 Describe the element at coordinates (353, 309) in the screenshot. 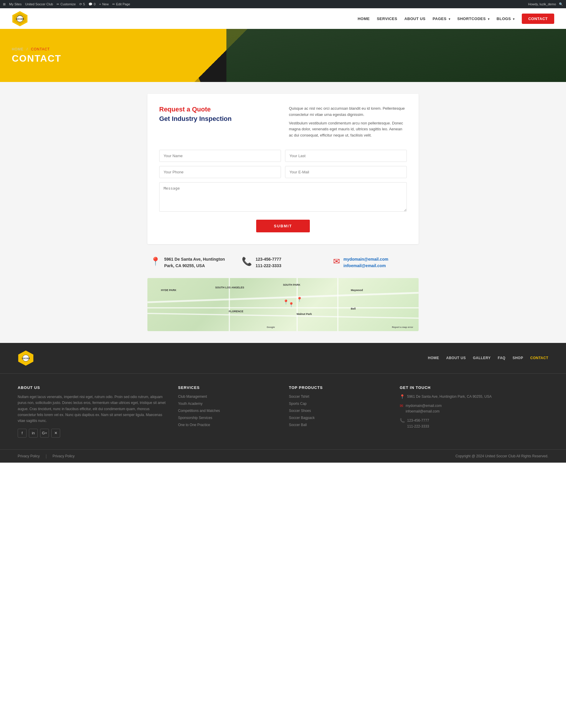

I see `map-label-bell: Bell` at that location.